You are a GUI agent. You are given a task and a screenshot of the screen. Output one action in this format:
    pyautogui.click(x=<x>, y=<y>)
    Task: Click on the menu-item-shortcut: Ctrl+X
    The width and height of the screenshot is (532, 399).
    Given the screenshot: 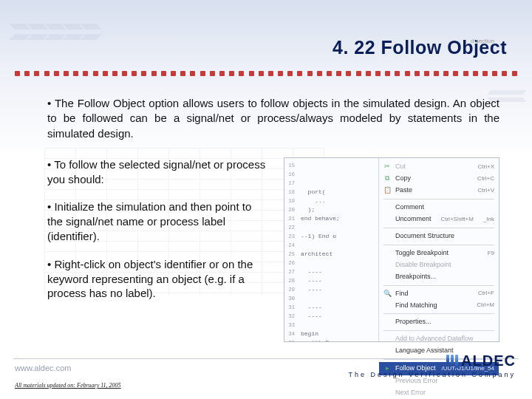 What is the action you would take?
    pyautogui.click(x=486, y=167)
    